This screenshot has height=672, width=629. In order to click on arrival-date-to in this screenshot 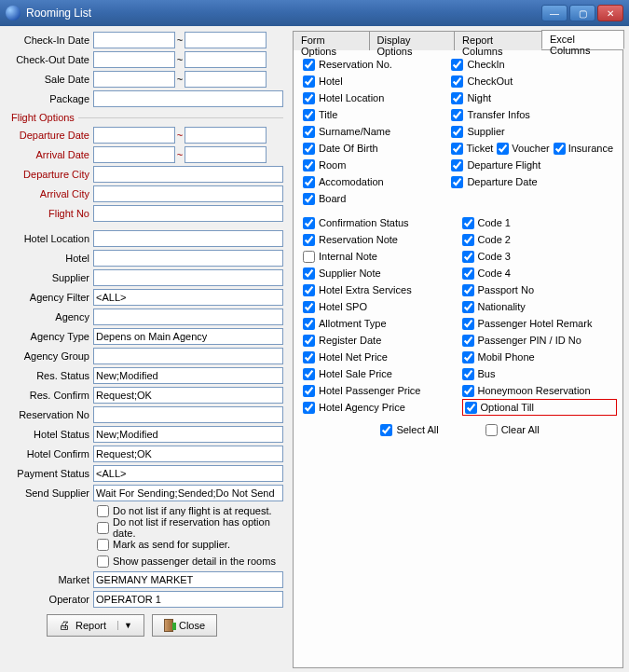, I will do `click(226, 155)`.